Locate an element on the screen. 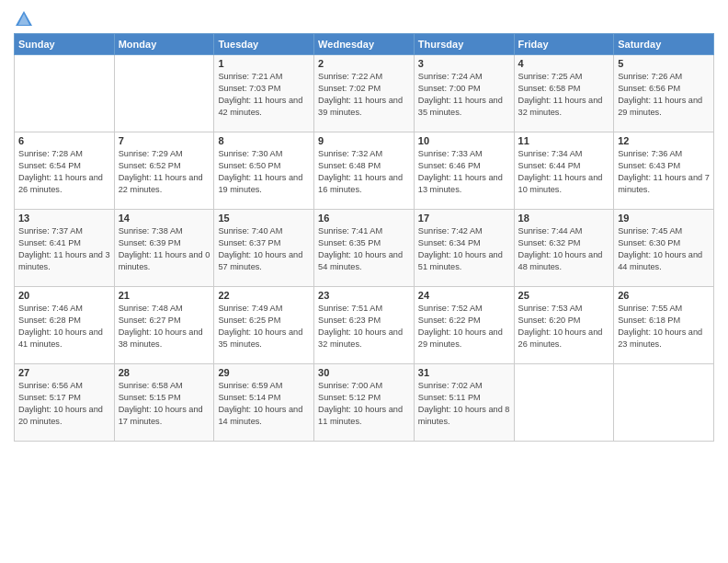 This screenshot has width=728, height=563. calendar-cell-w1d3: 9Sunrise: 7:32 AM Sunset: 6:48 PM Daylig… is located at coordinates (364, 171).